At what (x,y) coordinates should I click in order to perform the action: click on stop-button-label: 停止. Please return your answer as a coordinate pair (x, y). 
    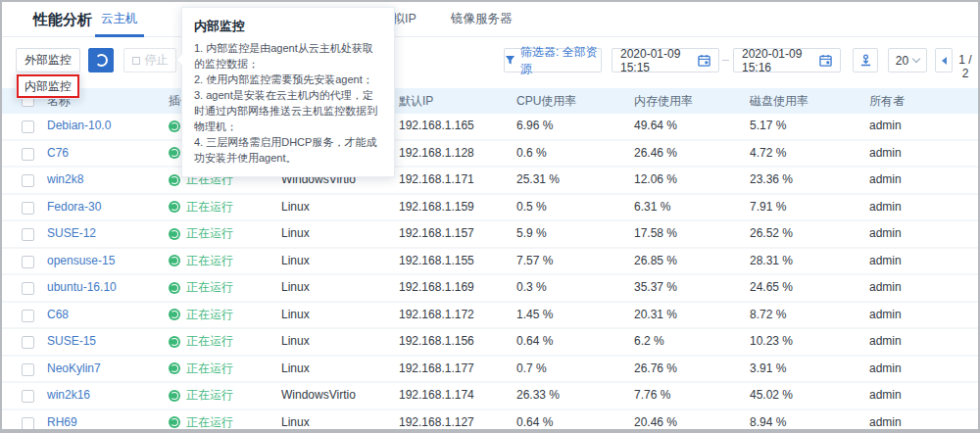
    Looking at the image, I should click on (157, 61).